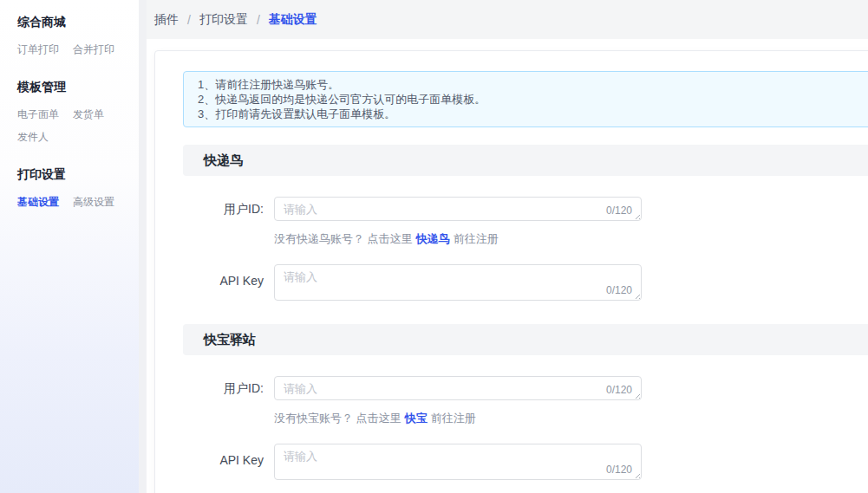 This screenshot has height=493, width=868. Describe the element at coordinates (94, 50) in the screenshot. I see `sidebar-item-merge-print: 合并打印` at that location.